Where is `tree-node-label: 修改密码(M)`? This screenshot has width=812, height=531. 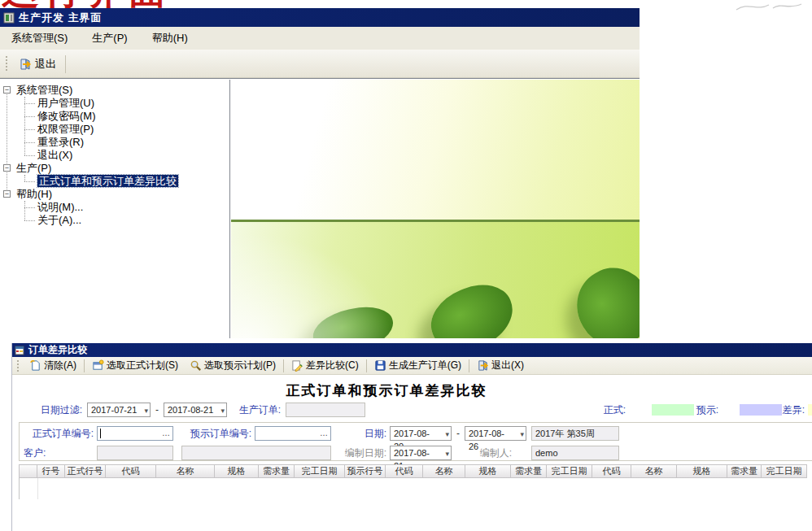 tree-node-label: 修改密码(M) is located at coordinates (67, 115).